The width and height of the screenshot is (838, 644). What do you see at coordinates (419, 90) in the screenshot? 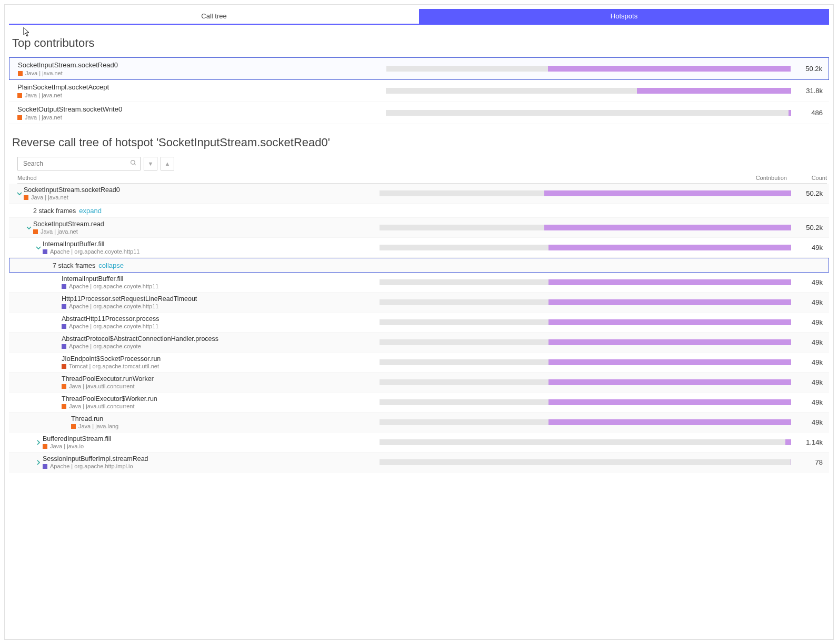
I see `top-contributors-list: SocketInputStream.socketRead0Java | java…` at bounding box center [419, 90].